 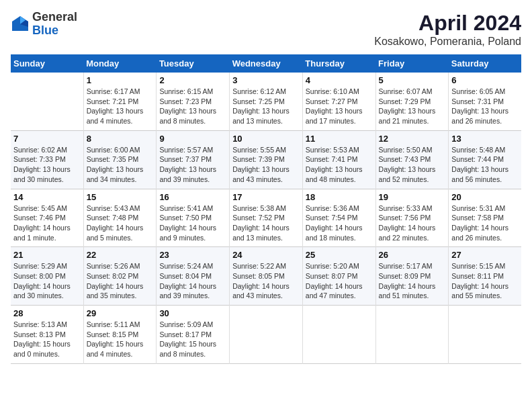 What do you see at coordinates (266, 63) in the screenshot?
I see `calendar-header: SundayMondayTuesdayWednesdayThursdayFrid…` at bounding box center [266, 63].